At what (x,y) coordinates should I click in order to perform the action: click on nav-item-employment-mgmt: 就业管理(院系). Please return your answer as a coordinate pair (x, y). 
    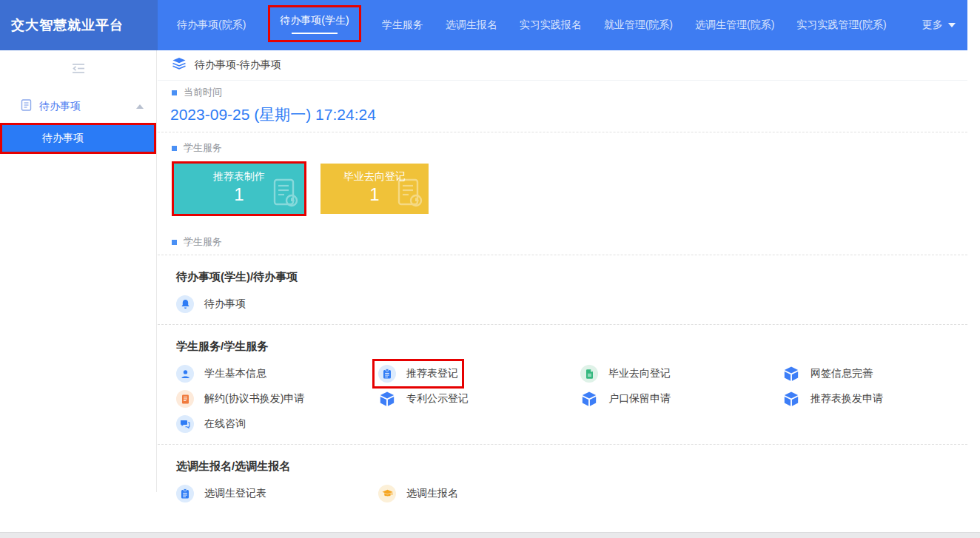
    Looking at the image, I should click on (638, 25).